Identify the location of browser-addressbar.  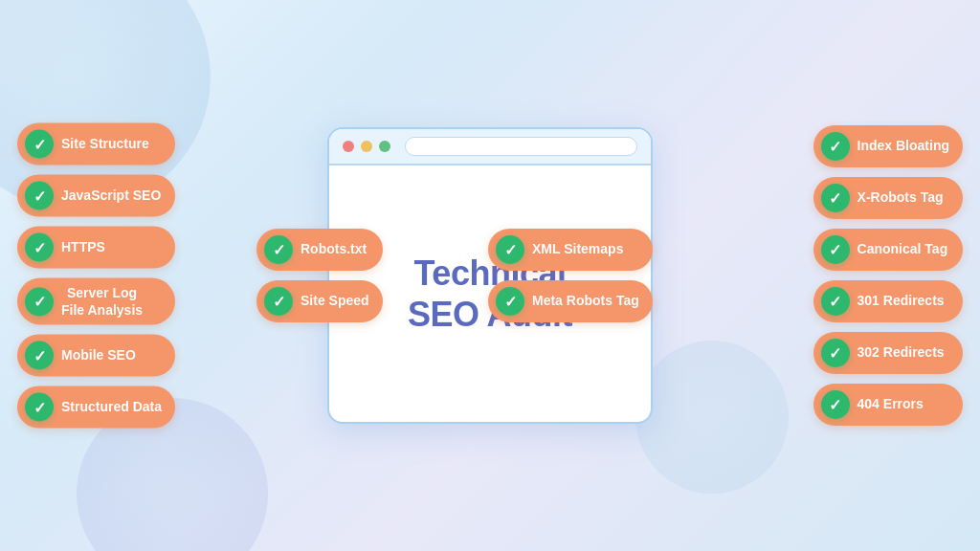
(521, 146).